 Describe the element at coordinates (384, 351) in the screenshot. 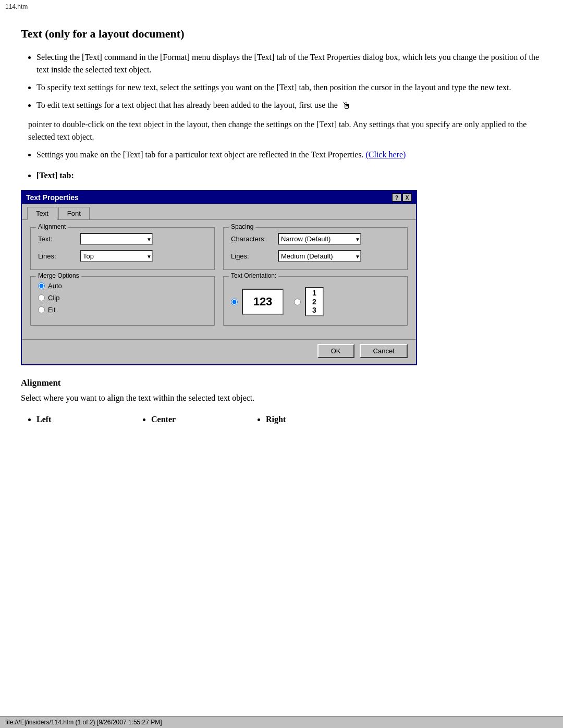

I see `cancel-button: Cancel` at that location.